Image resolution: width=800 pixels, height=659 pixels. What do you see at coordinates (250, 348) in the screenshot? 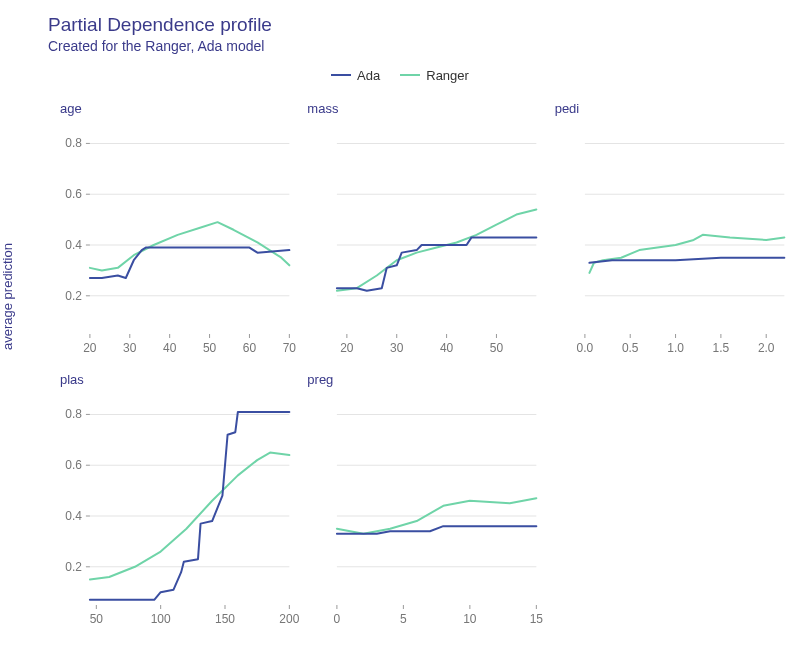
I see `svg-text: 60` at bounding box center [250, 348].